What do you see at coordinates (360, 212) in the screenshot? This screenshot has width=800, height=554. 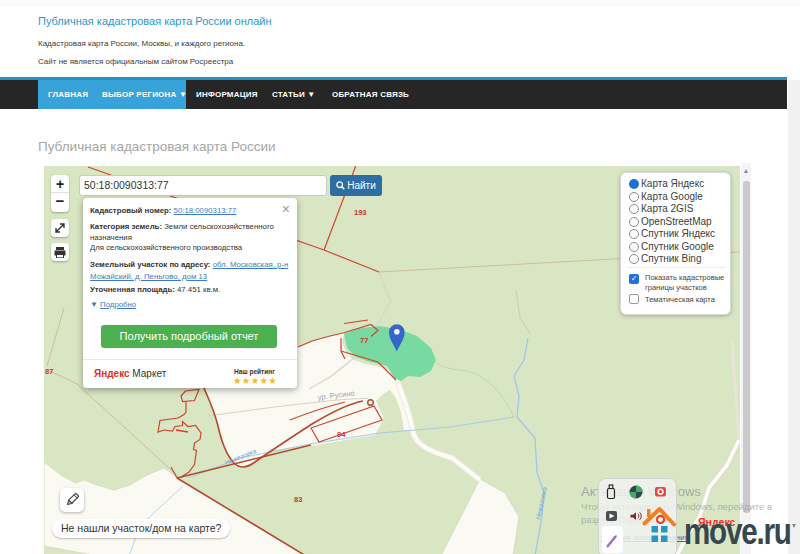 I see `svg-text: 193` at bounding box center [360, 212].